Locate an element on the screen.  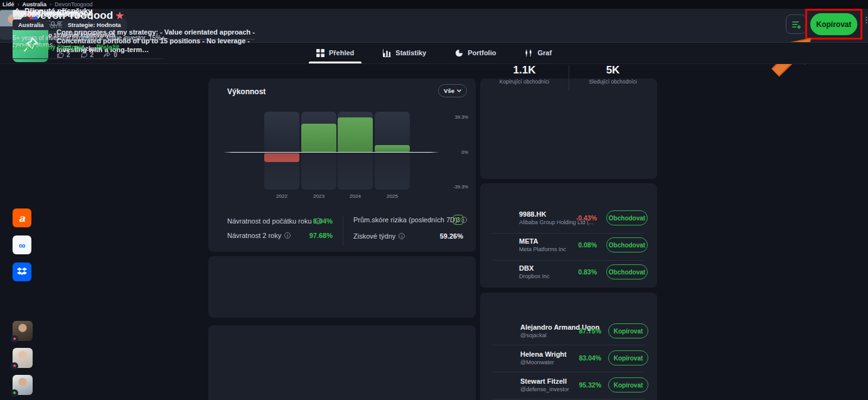
stats-divider is located at coordinates (343, 231).